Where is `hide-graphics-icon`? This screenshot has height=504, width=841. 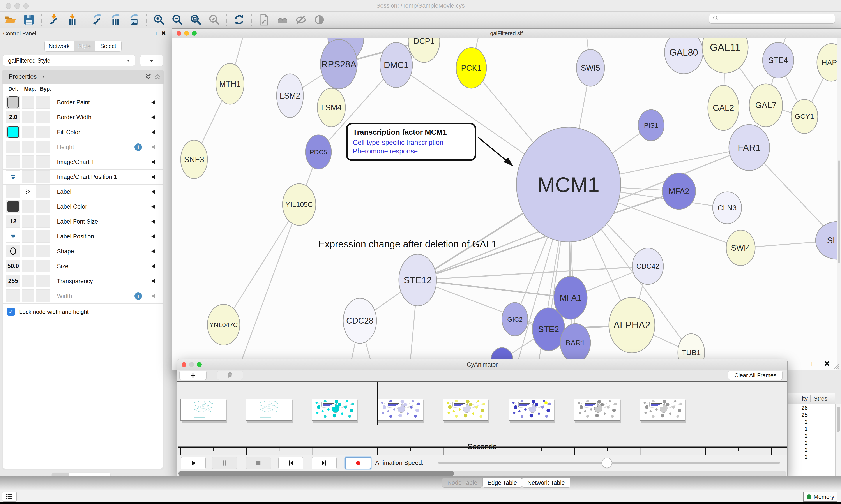 hide-graphics-icon is located at coordinates (301, 20).